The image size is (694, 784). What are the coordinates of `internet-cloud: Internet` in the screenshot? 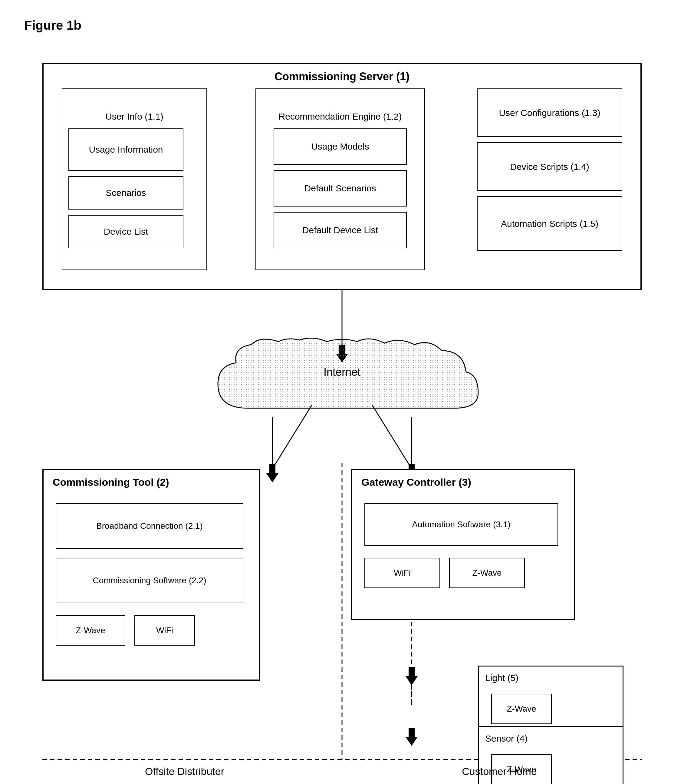 It's located at (342, 378).